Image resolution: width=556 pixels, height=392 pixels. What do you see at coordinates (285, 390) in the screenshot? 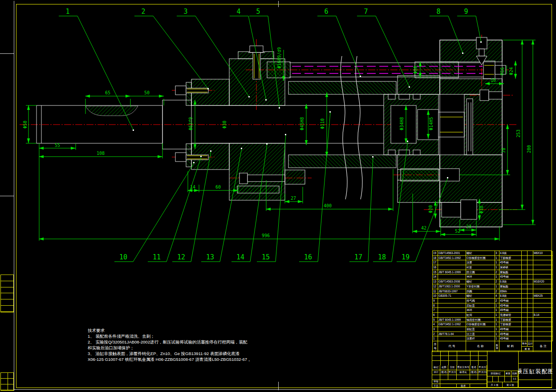
I see `paper-edge-bottom` at bounding box center [285, 390].